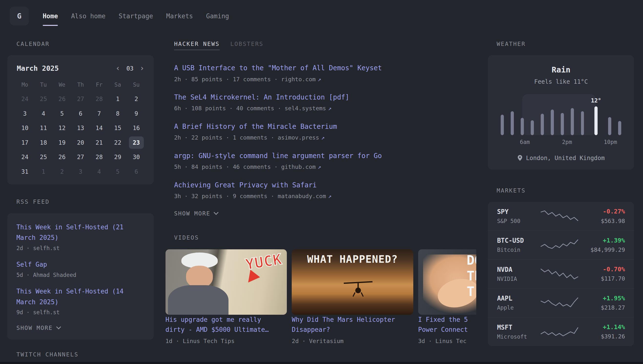 This screenshot has height=364, width=643. I want to click on market-quote: -0.27% $563.98, so click(602, 216).